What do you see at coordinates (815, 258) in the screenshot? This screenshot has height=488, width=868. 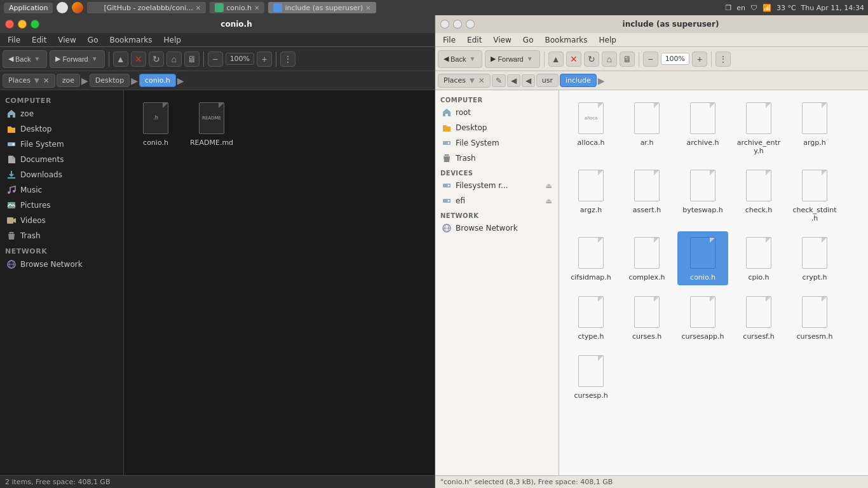 I see `file-item-crypth: crypt.h` at bounding box center [815, 258].